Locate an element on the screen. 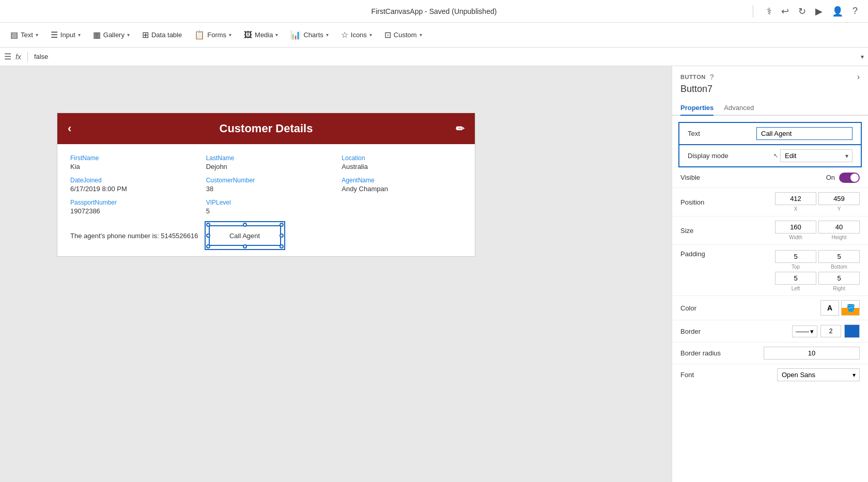  formula-chevron-icon: ▾ is located at coordinates (862, 57).